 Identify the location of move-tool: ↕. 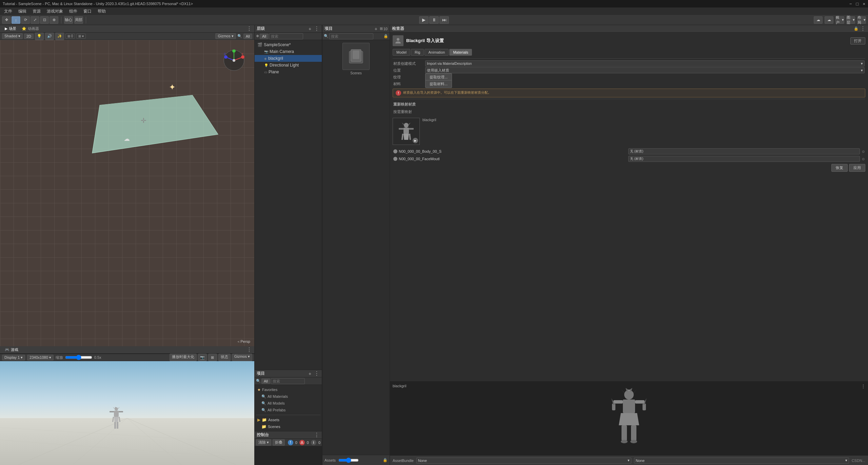
(16, 20).